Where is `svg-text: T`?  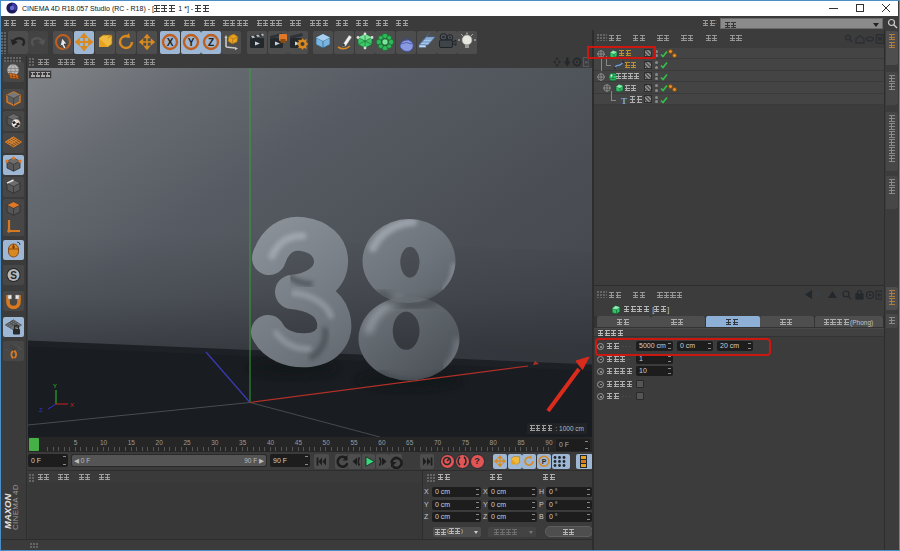
svg-text: T is located at coordinates (624, 100).